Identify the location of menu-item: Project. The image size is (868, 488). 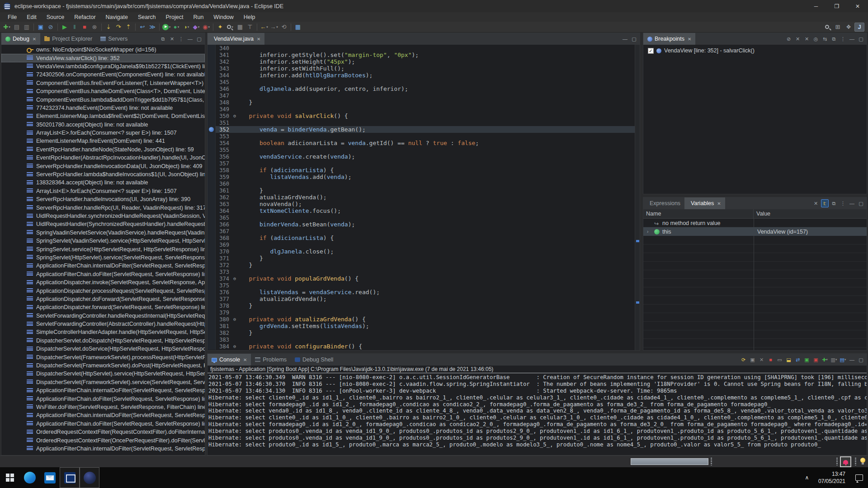
(175, 17).